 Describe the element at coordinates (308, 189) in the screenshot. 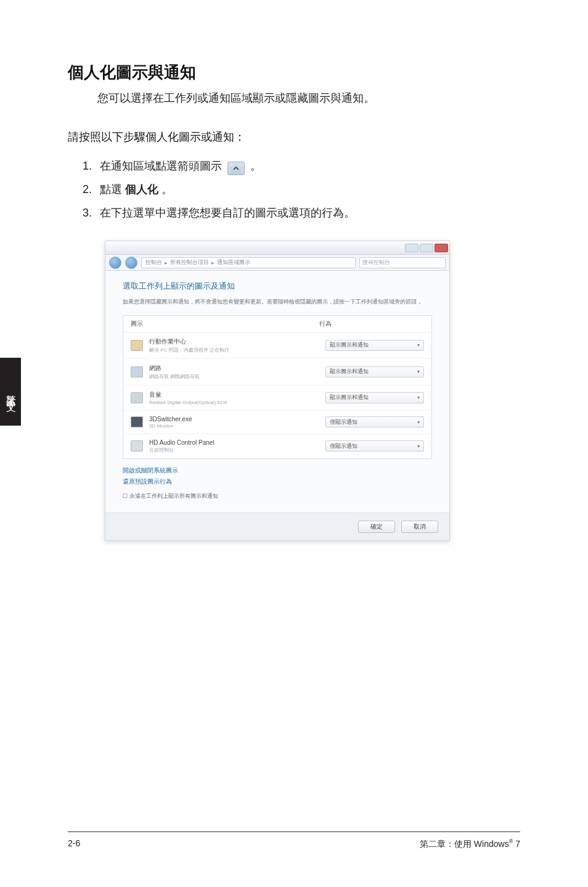

I see `step-2: 點選 個人化 。` at that location.